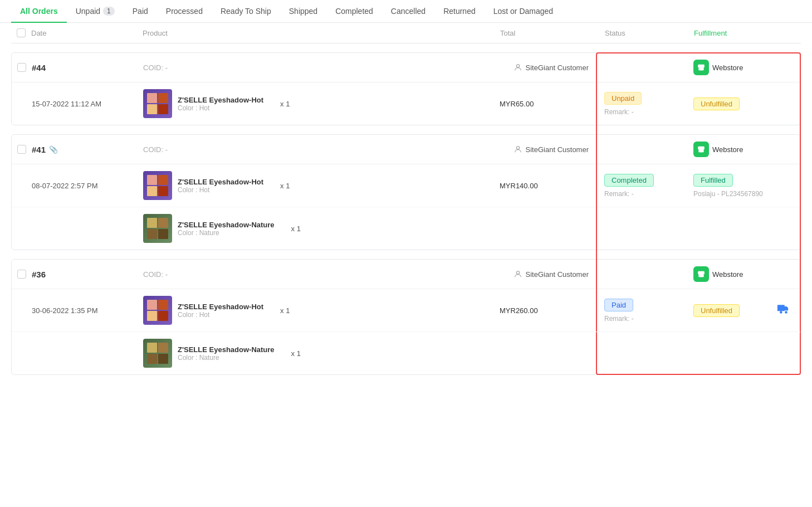 This screenshot has height=507, width=812. What do you see at coordinates (459, 11) in the screenshot?
I see `tab-returned: Returned` at bounding box center [459, 11].